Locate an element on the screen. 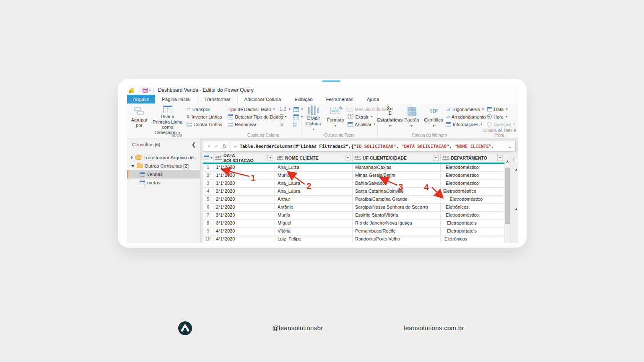  cell-nome-cliente: Miguel is located at coordinates (314, 223).